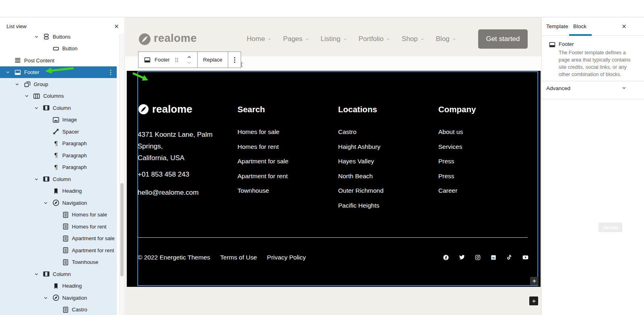  I want to click on move-up-button, so click(189, 57).